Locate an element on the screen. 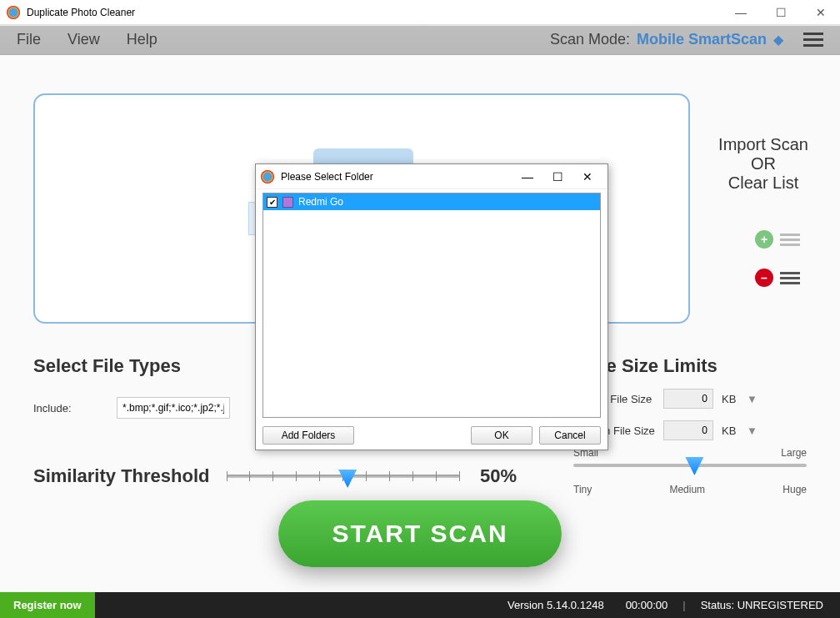 This screenshot has width=840, height=618. max-size-input is located at coordinates (688, 430).